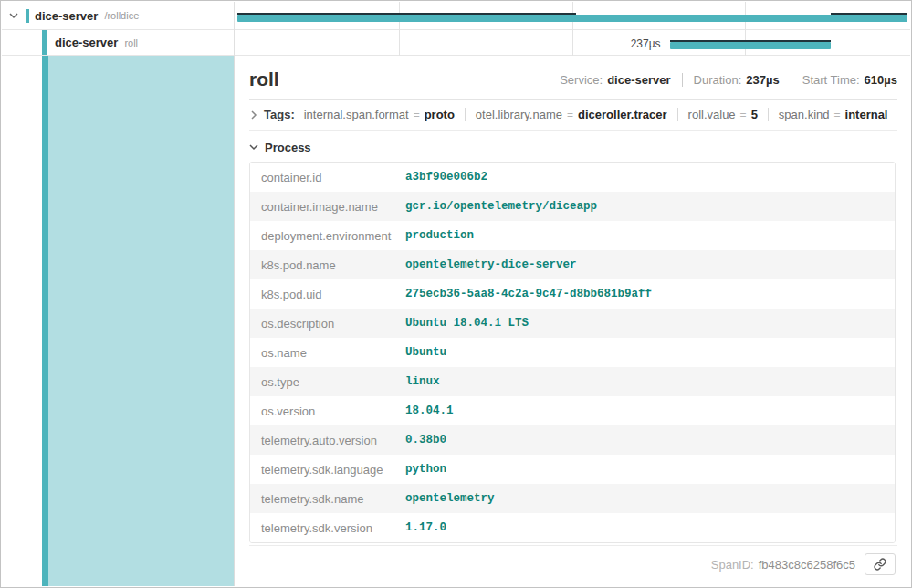 This screenshot has height=588, width=912. Describe the element at coordinates (380, 115) in the screenshot. I see `tag-item: internal.span.format = proto` at that location.